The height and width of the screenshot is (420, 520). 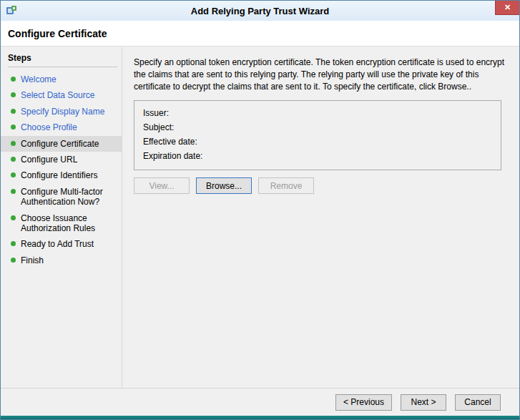 I want to click on certificate-expiration-date-label: Expiration date:, so click(x=322, y=156).